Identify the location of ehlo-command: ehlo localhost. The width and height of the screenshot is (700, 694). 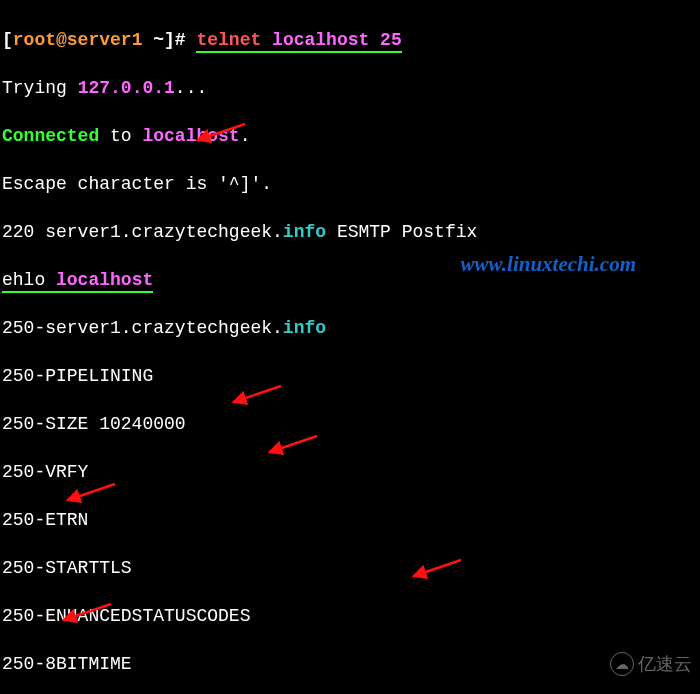
(78, 282).